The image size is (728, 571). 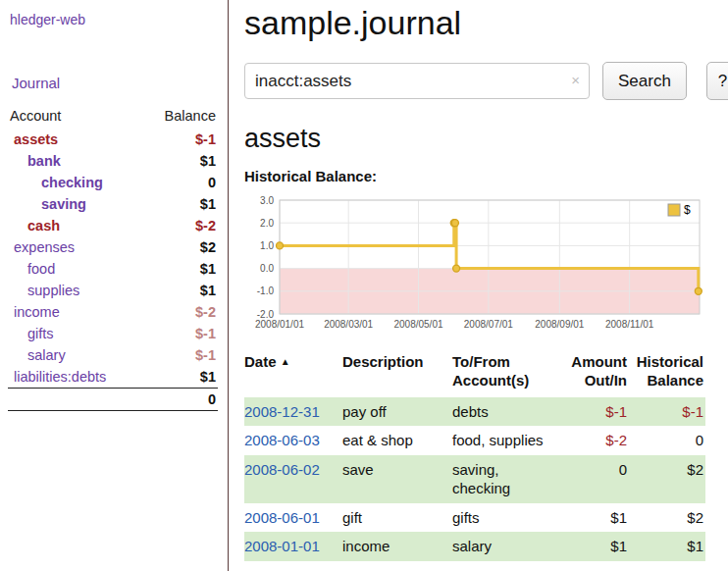 What do you see at coordinates (280, 324) in the screenshot?
I see `svg-text: 2008/01/01` at bounding box center [280, 324].